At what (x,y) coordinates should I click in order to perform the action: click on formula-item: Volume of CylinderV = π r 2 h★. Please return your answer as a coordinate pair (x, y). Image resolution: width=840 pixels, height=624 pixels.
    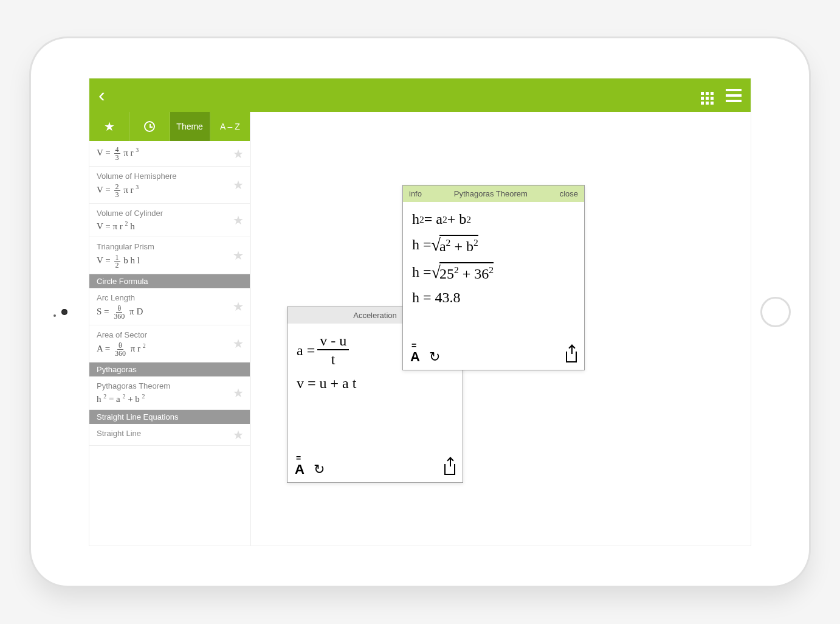
    Looking at the image, I should click on (170, 220).